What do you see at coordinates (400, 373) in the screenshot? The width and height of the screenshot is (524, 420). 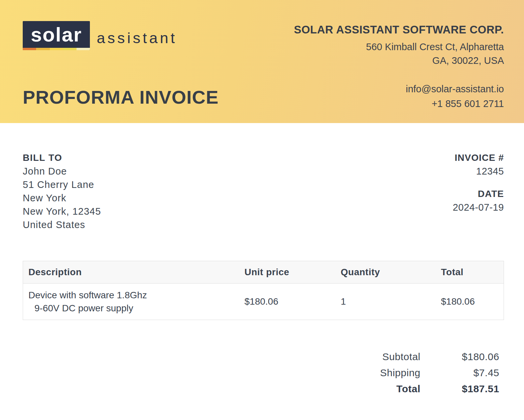 I see `shipping-label: Shipping` at bounding box center [400, 373].